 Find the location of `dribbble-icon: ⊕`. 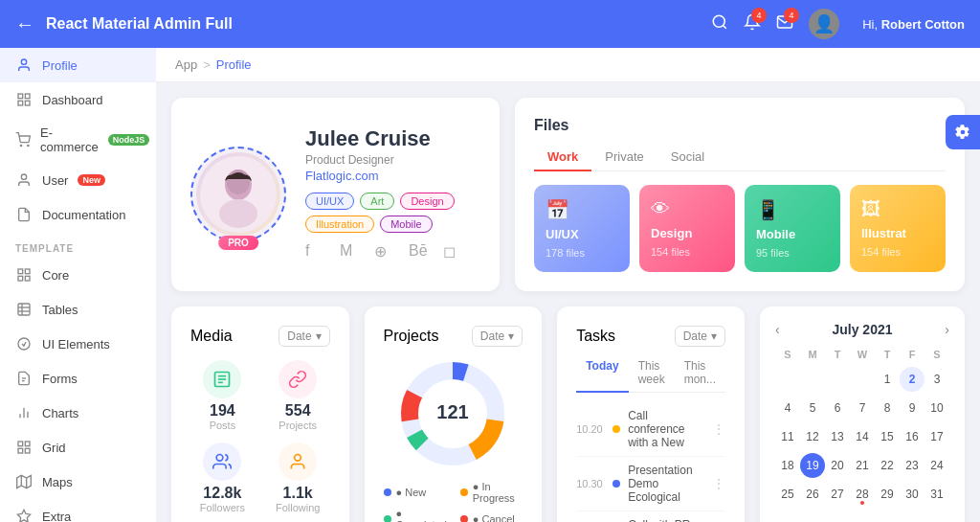

dribbble-icon: ⊕ is located at coordinates (385, 253).